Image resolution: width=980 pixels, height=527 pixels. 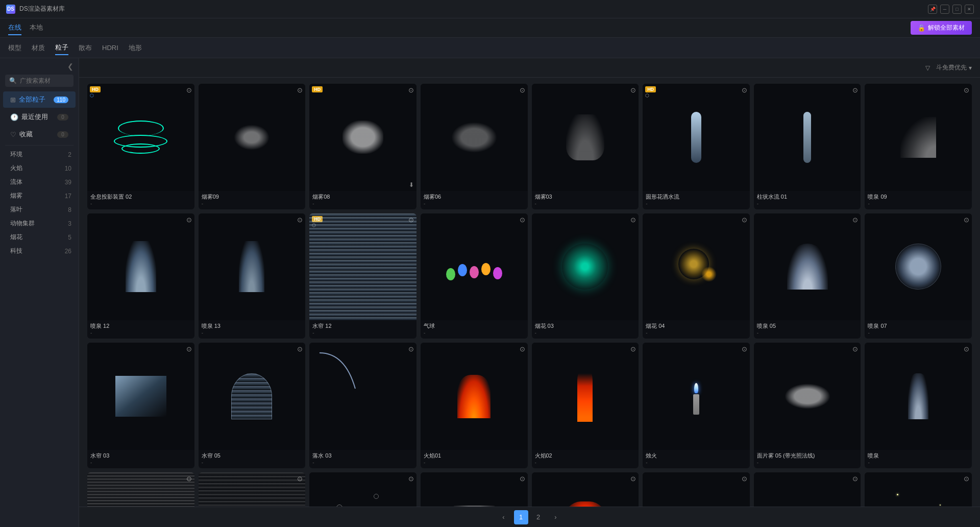 I want to click on sidebar-item-environment: 环境 2, so click(x=39, y=154).